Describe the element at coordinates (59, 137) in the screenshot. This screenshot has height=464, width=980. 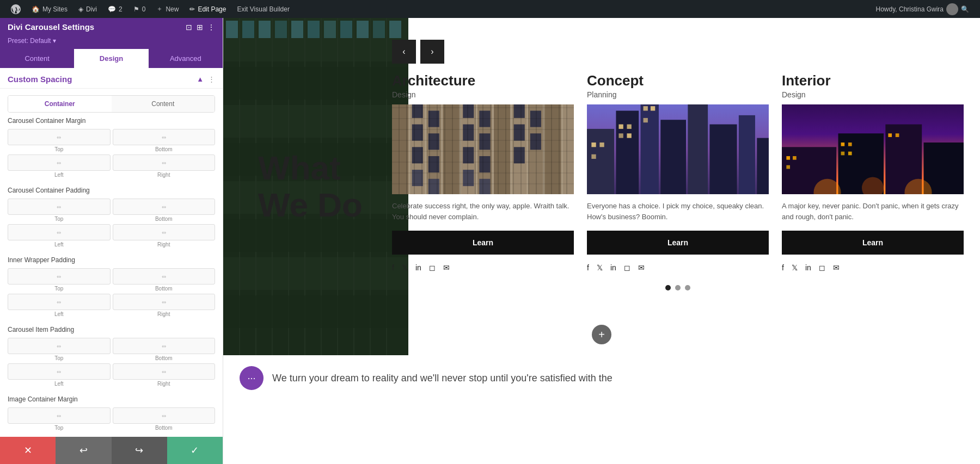
I see `margin-top-input: ⇔` at that location.